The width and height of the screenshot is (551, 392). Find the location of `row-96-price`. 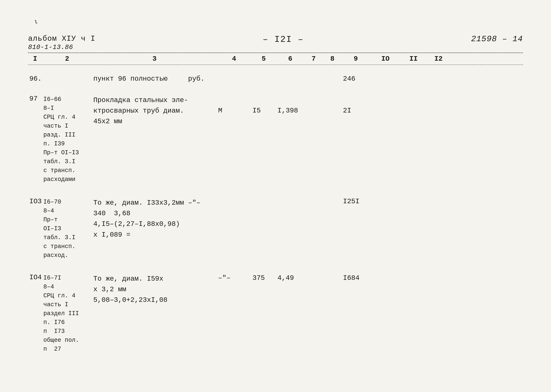

row-96-price is located at coordinates (290, 75).